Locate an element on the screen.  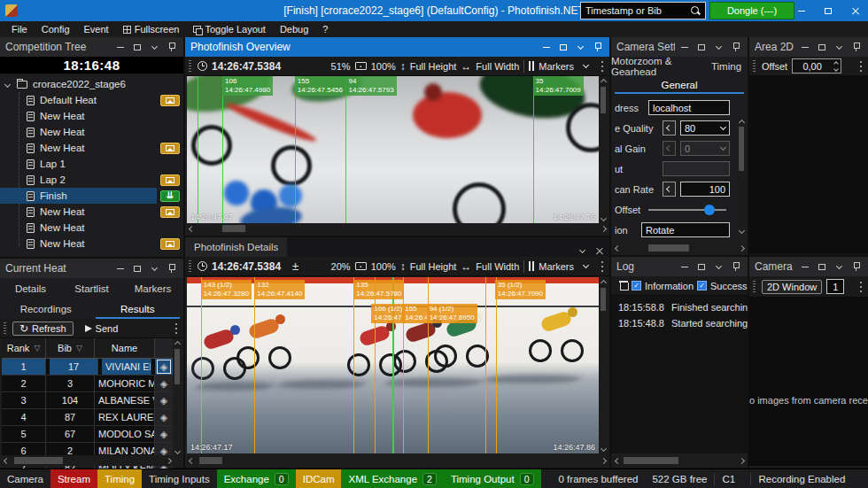
marker-label: 3514:26:47.7009 is located at coordinates (558, 86).